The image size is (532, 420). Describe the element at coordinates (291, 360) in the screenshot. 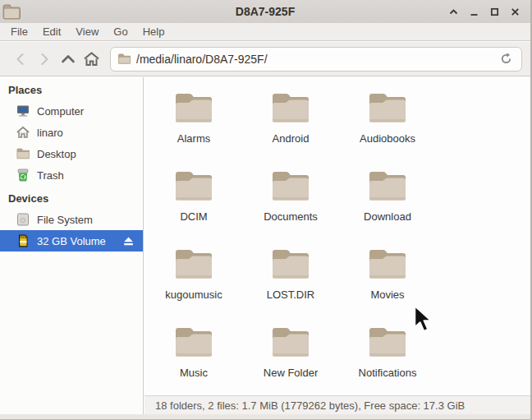

I see `folder-item-new-folder: New Folder` at that location.